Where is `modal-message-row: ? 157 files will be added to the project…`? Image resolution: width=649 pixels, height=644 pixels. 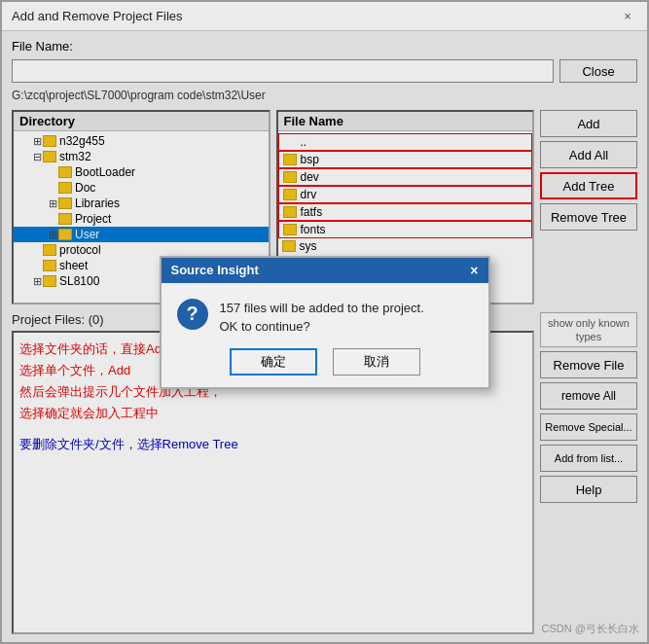 modal-message-row: ? 157 files will be added to the project… is located at coordinates (325, 317).